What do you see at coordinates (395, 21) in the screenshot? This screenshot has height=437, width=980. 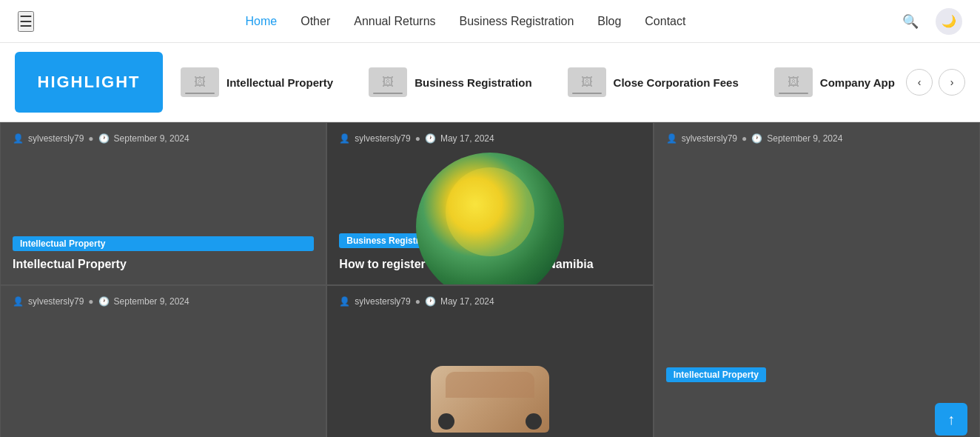 I see `nav-annual-returns: Annual Returns` at bounding box center [395, 21].